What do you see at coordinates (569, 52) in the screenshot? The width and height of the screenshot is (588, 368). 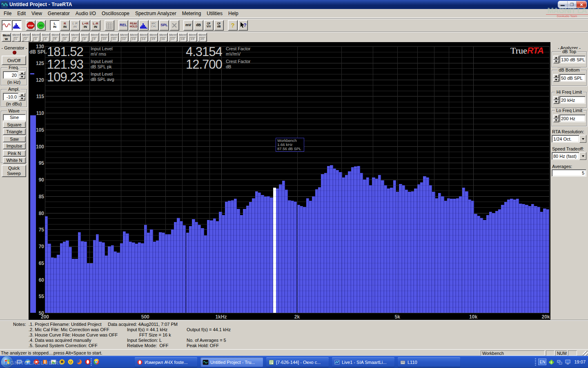 I see `group-label: dB Top` at bounding box center [569, 52].